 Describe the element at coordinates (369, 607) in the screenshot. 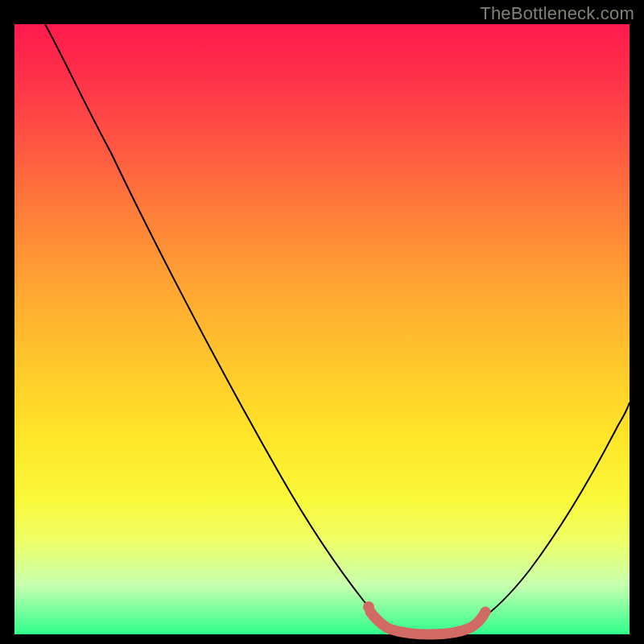

I see `highlight-marker-dot` at that location.